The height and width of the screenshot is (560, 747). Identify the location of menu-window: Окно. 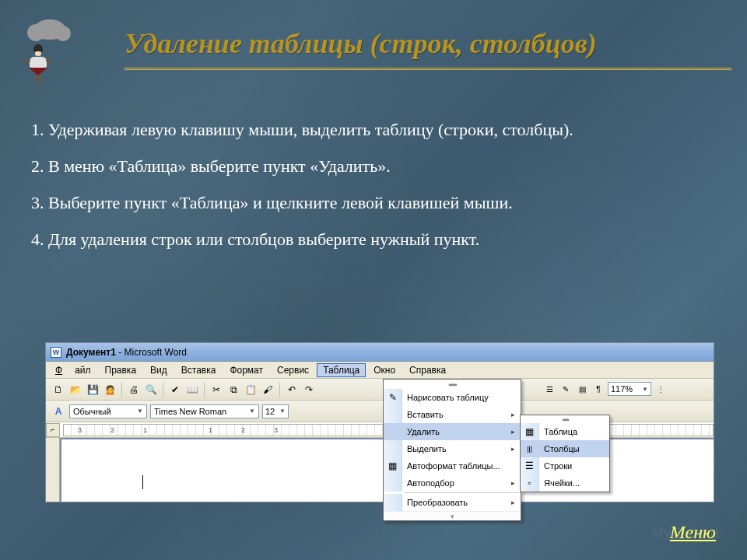
(384, 370).